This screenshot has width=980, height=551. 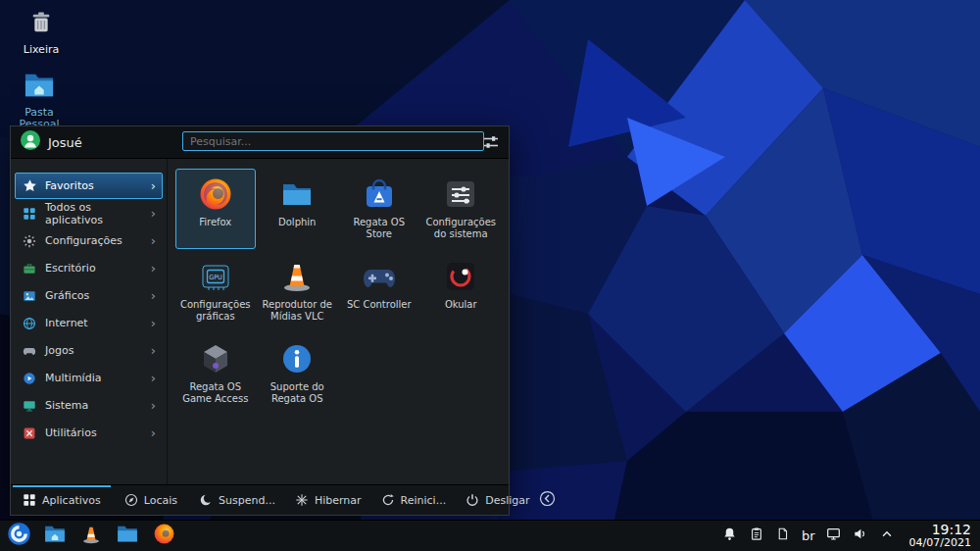 What do you see at coordinates (71, 269) in the screenshot?
I see `sidebar-item-label: Escritório` at bounding box center [71, 269].